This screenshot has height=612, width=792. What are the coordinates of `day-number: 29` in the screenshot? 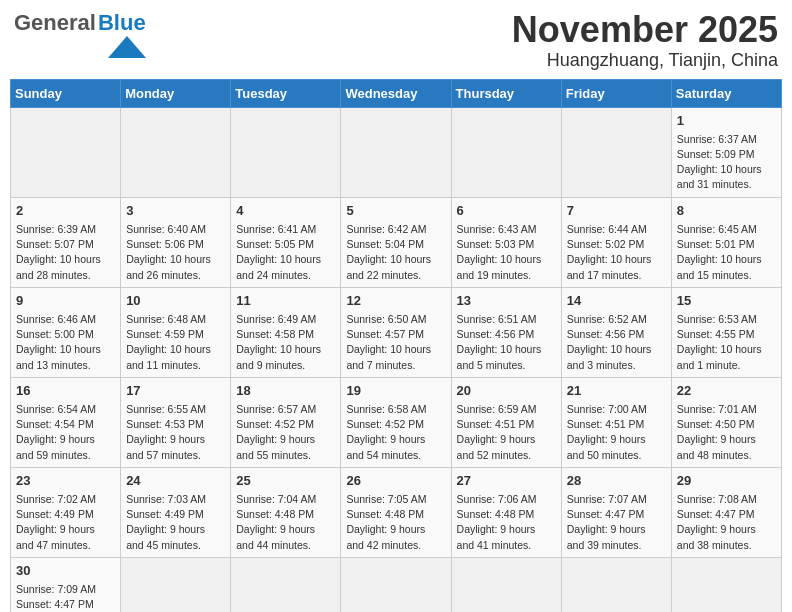 It's located at (726, 481).